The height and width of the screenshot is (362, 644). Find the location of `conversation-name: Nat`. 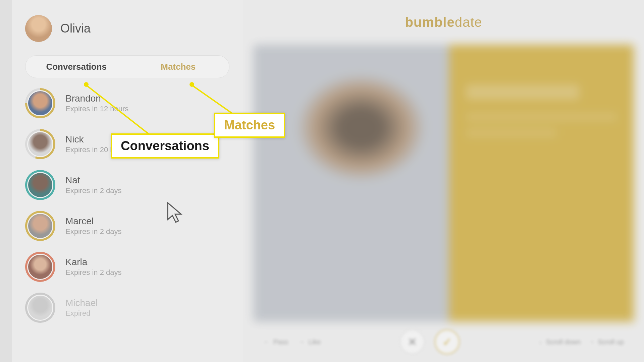

conversation-name: Nat is located at coordinates (94, 180).